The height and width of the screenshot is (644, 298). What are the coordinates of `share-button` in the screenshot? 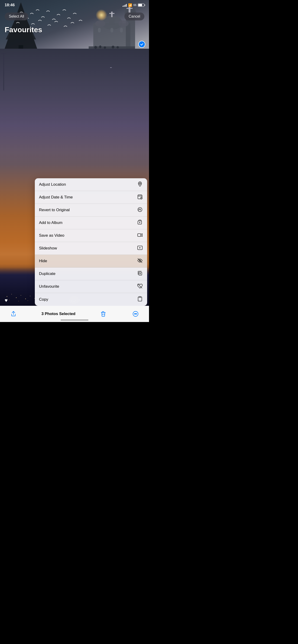 It's located at (14, 314).